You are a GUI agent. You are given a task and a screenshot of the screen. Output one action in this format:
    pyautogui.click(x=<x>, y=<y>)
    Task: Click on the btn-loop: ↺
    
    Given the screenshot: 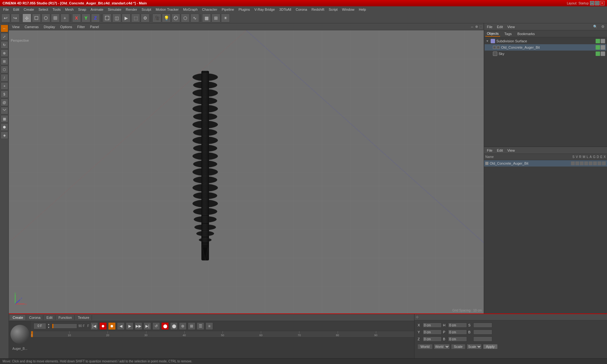 What is the action you would take?
    pyautogui.click(x=156, y=326)
    